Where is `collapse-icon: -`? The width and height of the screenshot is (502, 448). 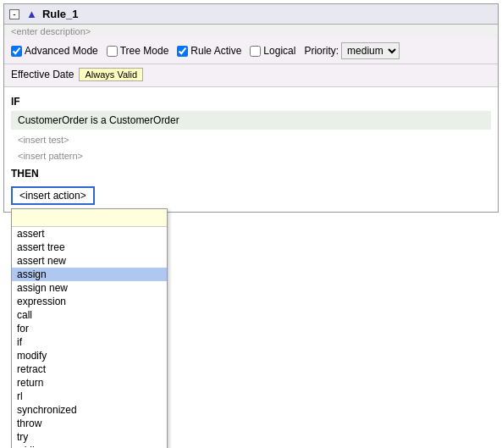 collapse-icon: - is located at coordinates (14, 14).